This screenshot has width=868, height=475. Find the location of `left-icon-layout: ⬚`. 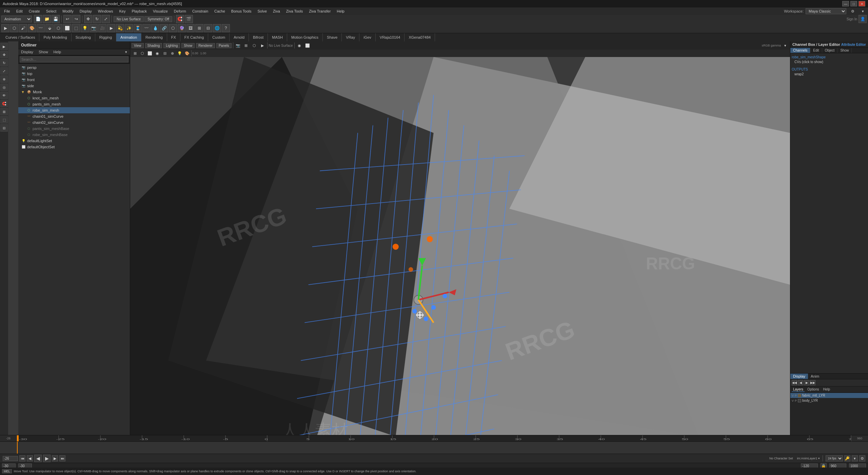

left-icon-layout: ⬚ is located at coordinates (4, 120).